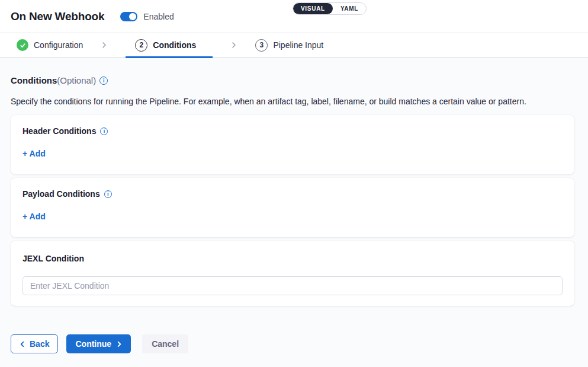 Image resolution: width=588 pixels, height=367 pixels. What do you see at coordinates (294, 96) in the screenshot?
I see `section-description: Specify the conditions for running the P…` at bounding box center [294, 96].